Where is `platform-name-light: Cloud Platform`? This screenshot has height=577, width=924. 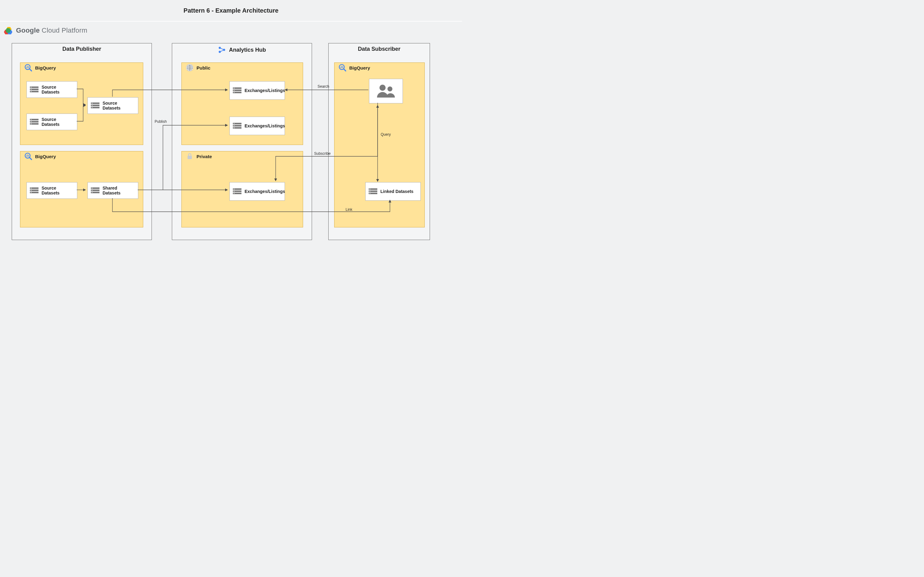
platform-name-light: Cloud Platform is located at coordinates (63, 31).